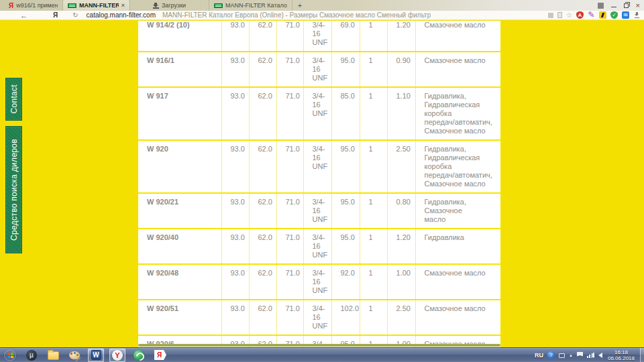 This screenshot has width=644, height=362. I want to click on hidden-icons-chevron: ▲, so click(571, 355).